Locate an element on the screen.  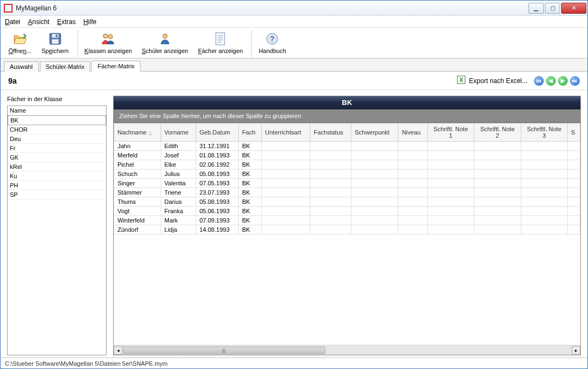
subjects-list-item: Fr is located at coordinates (57, 149).